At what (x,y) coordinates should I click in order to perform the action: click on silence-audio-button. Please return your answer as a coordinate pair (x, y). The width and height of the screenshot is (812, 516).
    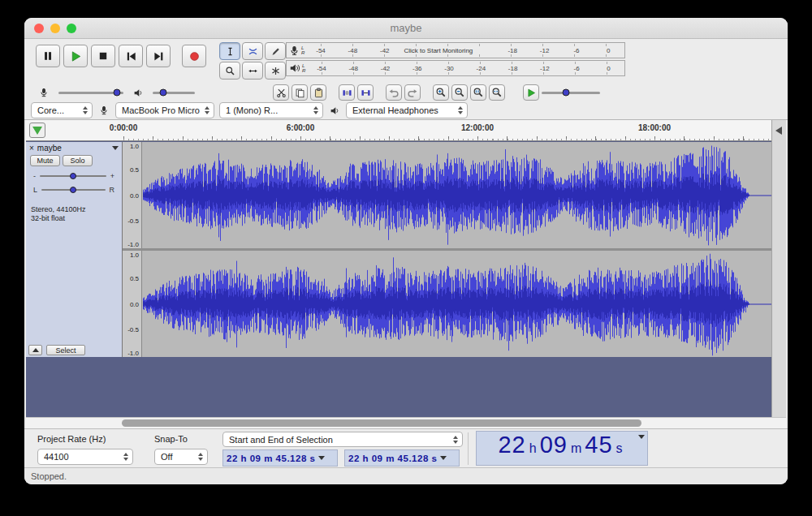
    Looking at the image, I should click on (365, 92).